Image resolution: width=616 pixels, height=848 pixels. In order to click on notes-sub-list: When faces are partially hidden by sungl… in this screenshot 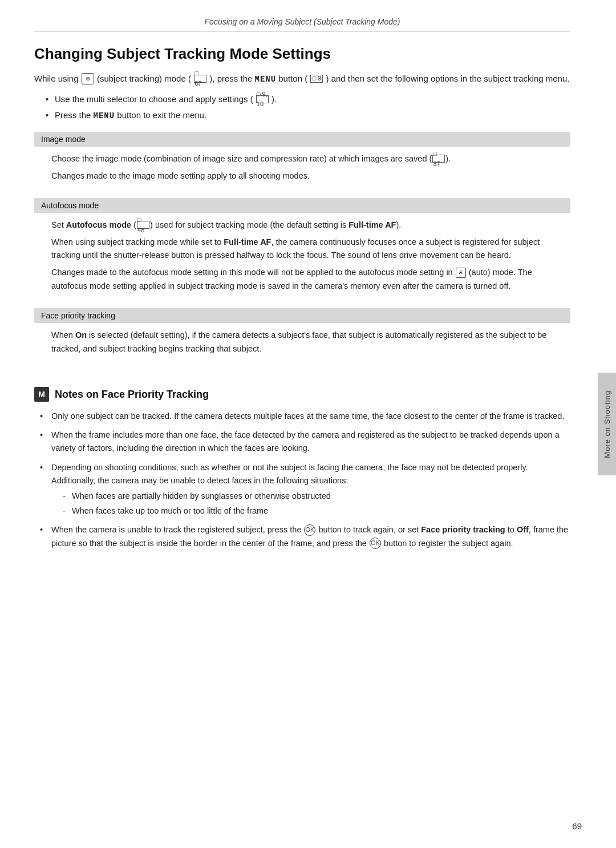, I will do `click(317, 503)`.